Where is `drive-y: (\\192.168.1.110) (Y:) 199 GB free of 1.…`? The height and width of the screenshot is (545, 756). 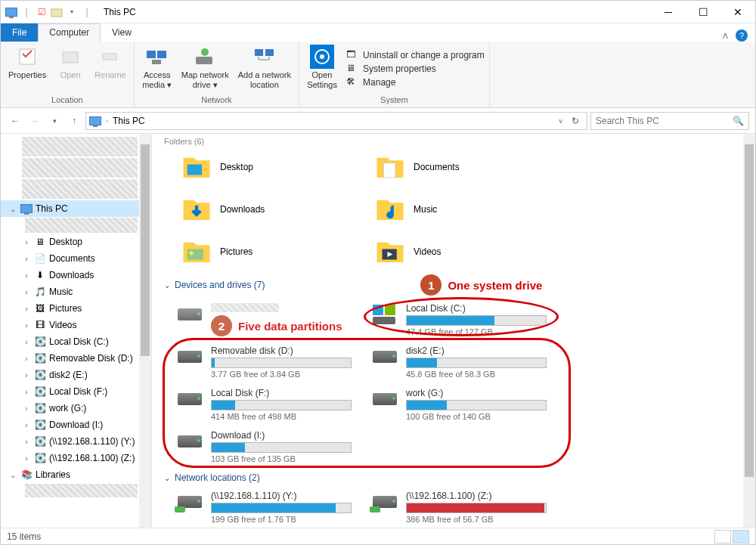
drive-y: (\\192.168.1.110) (Y:) 199 GB free of 1.… is located at coordinates (264, 506).